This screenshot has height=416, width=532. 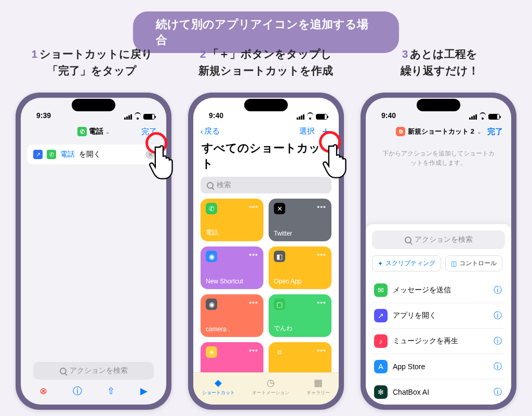 What do you see at coordinates (495, 132) in the screenshot?
I see `done-button: 完了` at bounding box center [495, 132].